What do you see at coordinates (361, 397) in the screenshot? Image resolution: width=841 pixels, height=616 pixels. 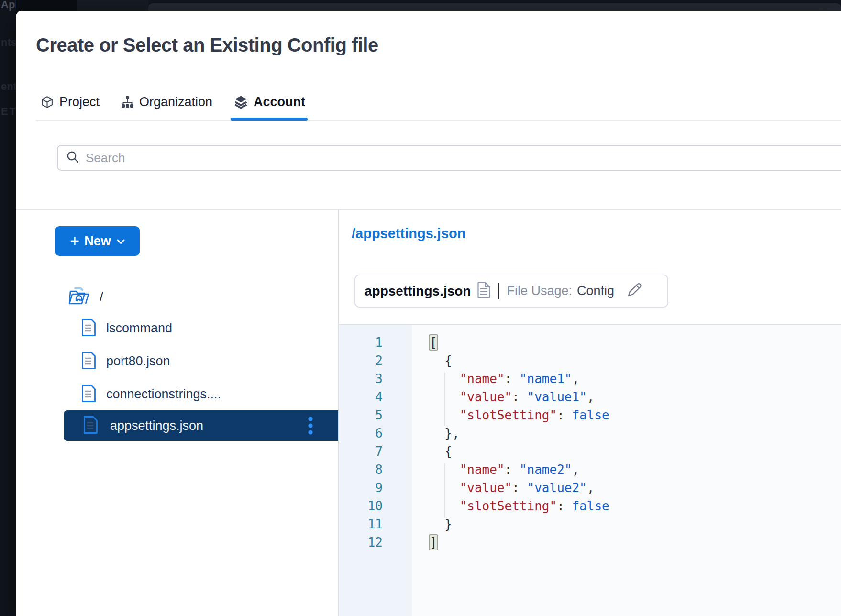 I see `line-number: 4` at bounding box center [361, 397].